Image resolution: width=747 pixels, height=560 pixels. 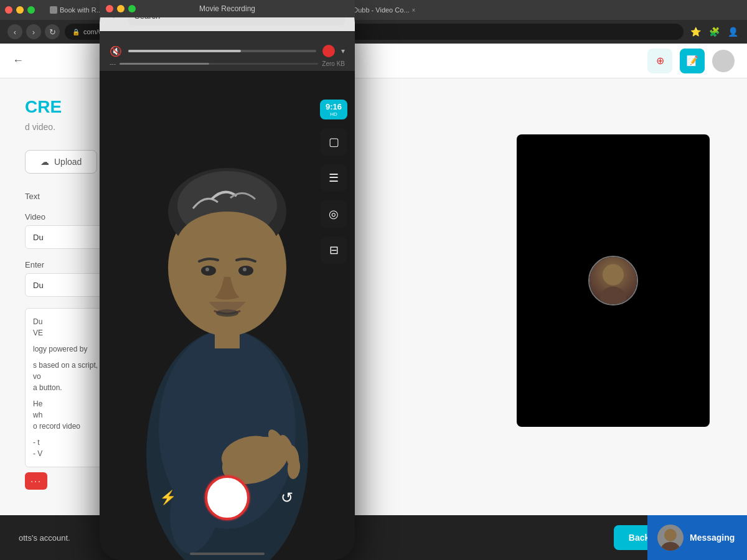 What do you see at coordinates (334, 110) in the screenshot?
I see `hd-time-badge: 9:16 HD` at bounding box center [334, 110].